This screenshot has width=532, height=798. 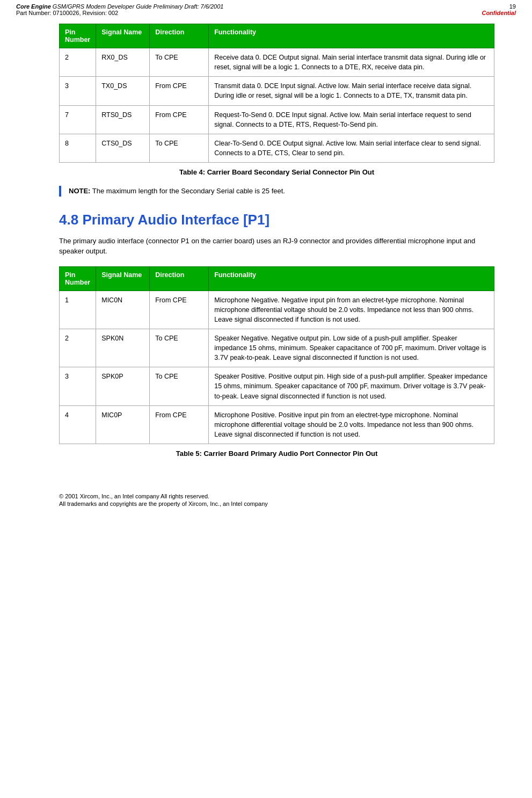 I want to click on section-title: Primary Audio Interface [P1], so click(x=176, y=220).